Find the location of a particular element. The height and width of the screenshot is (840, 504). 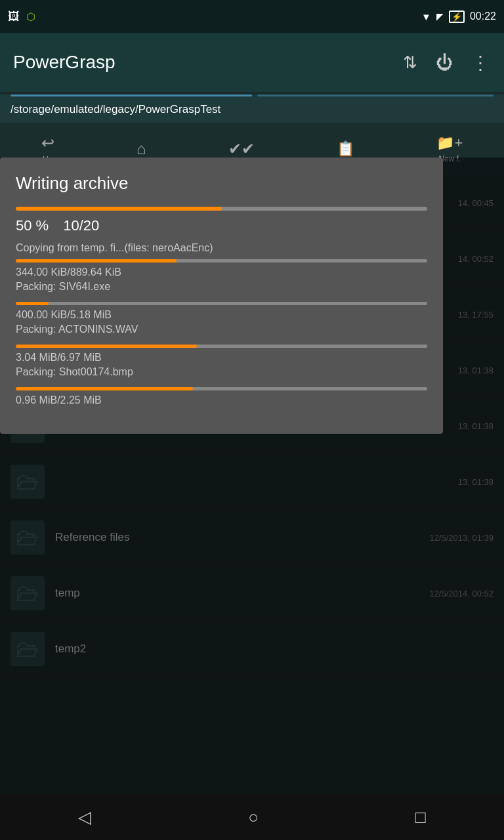

sub-progress-3: 3.04 MiB/6.97 MiB Packing: Shot00174.bmp is located at coordinates (222, 361).